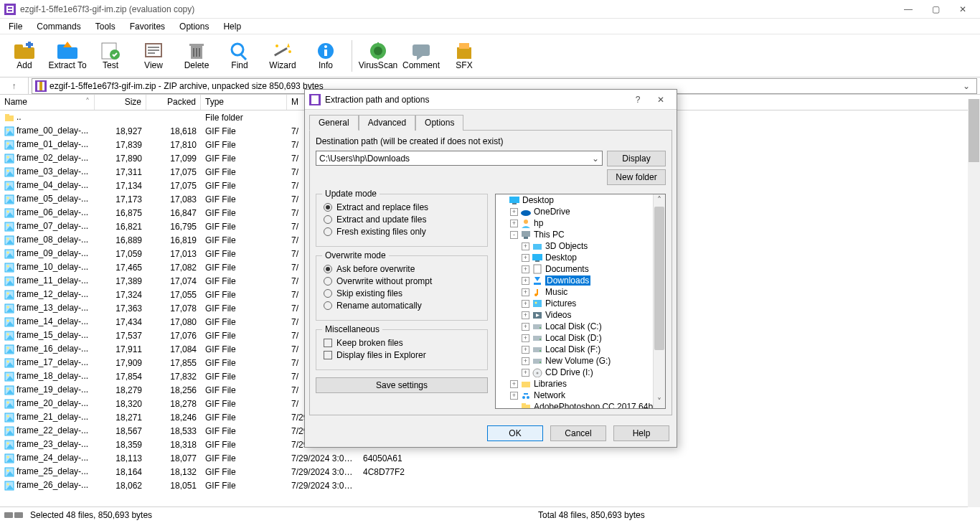  What do you see at coordinates (110, 56) in the screenshot?
I see `tool-test: Test` at bounding box center [110, 56].